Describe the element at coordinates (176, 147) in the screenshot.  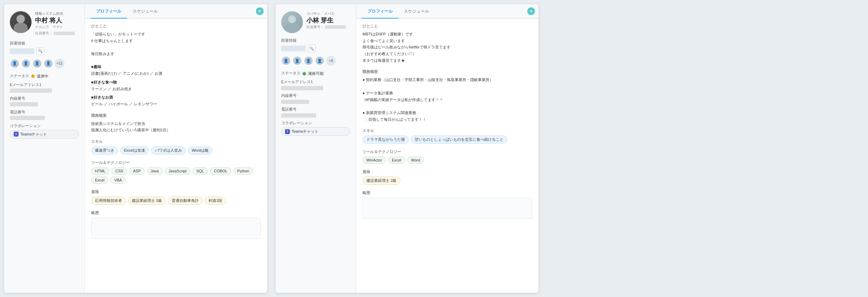
I see `skill-section-1: スキル 爆速雰つきExcelは友達パワポは人並みWordは敵` at that location.